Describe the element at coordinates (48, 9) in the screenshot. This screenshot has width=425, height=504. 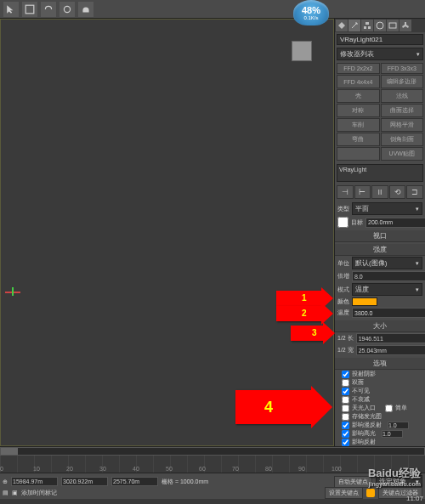
I see `tool-link-icon` at that location.